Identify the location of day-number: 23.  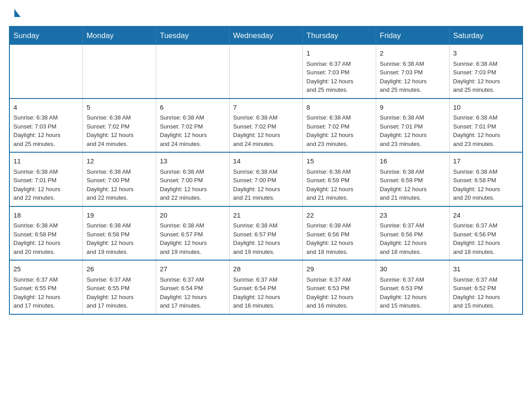
(413, 216).